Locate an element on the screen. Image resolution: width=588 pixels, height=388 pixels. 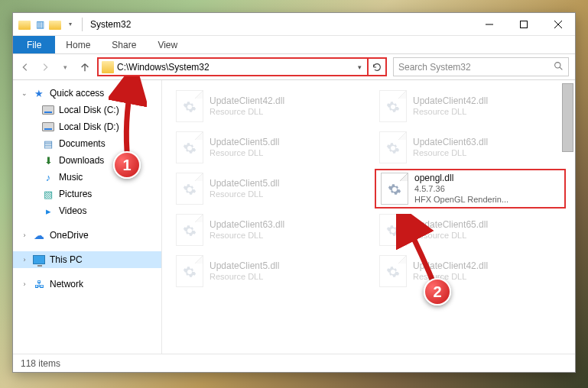
titlebar: ▥ ▾ System32 is located at coordinates (294, 24).